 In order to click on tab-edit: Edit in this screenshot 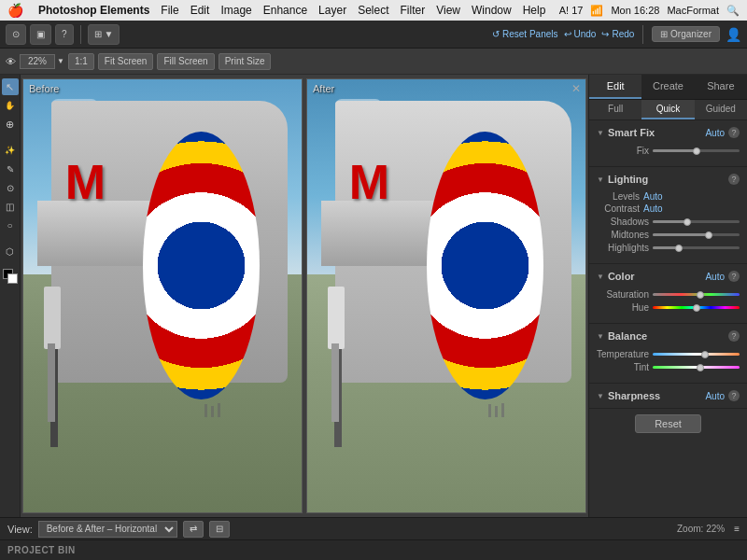, I will do `click(615, 87)`.